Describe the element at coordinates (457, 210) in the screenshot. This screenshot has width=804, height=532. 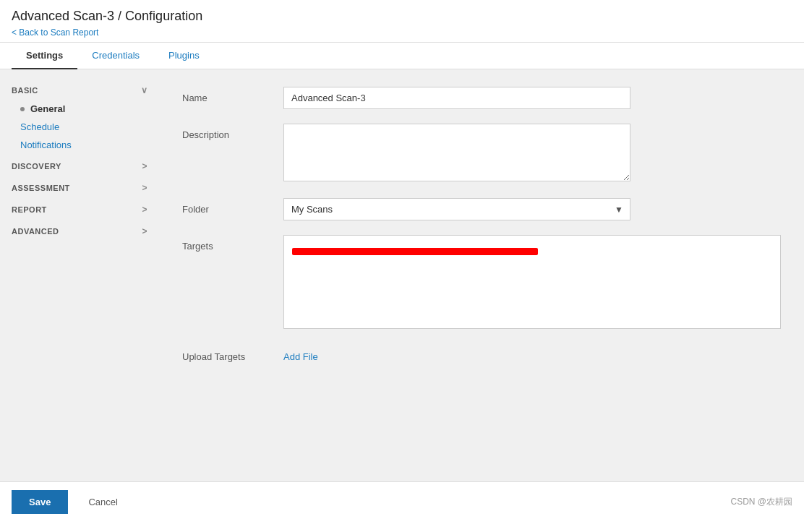
I see `folder-select-wrap: My Scans All Scans ▼` at that location.